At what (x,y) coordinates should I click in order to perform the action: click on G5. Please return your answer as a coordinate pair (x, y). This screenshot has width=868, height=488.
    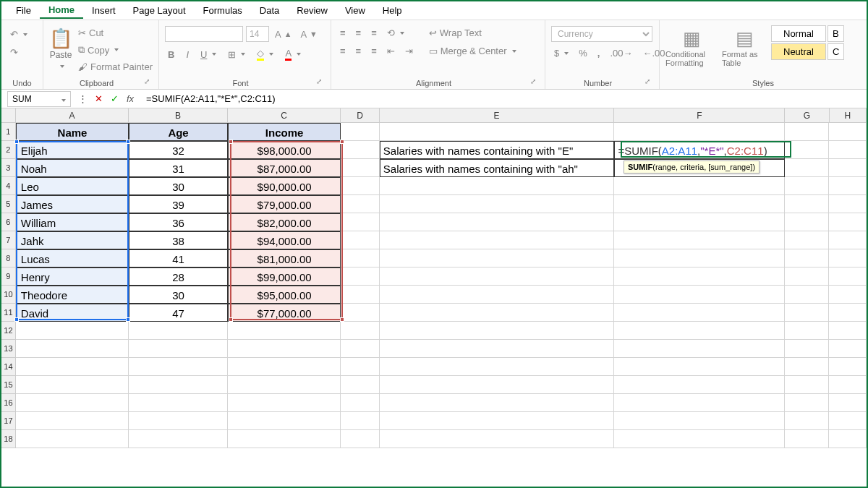
    Looking at the image, I should click on (807, 204).